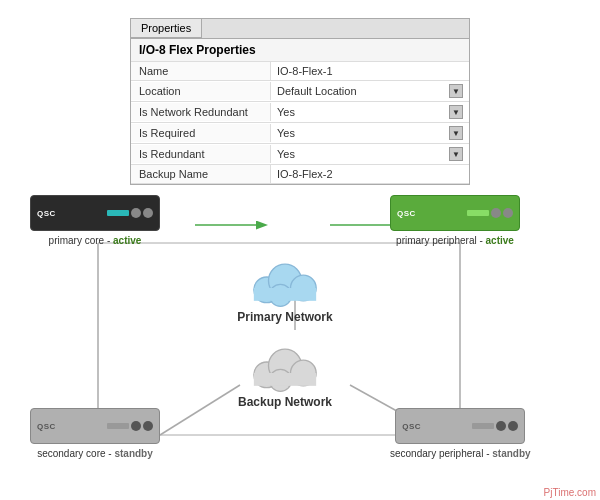 This screenshot has height=500, width=600. I want to click on primary-network-cloud: Primary Network, so click(285, 290).